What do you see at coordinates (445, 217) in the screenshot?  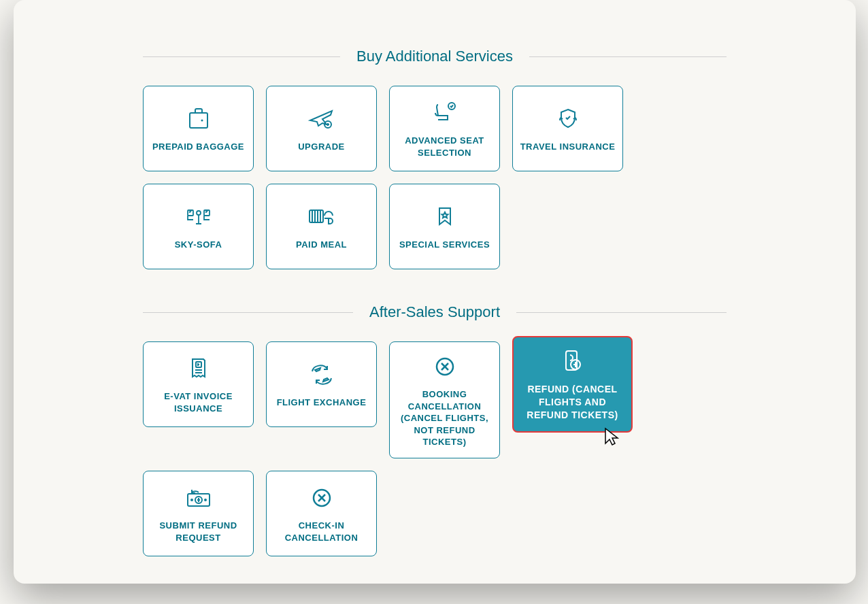 I see `bookmark-star-icon` at bounding box center [445, 217].